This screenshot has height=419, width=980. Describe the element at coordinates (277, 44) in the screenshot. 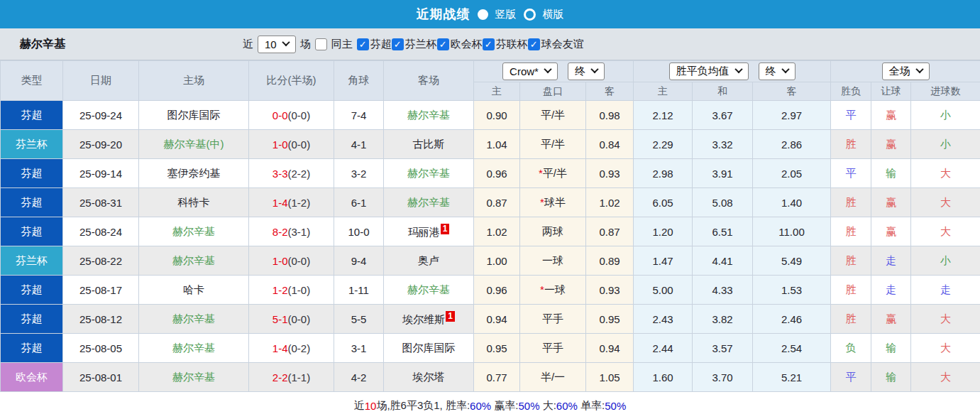

I see `match-count-select: 10` at that location.